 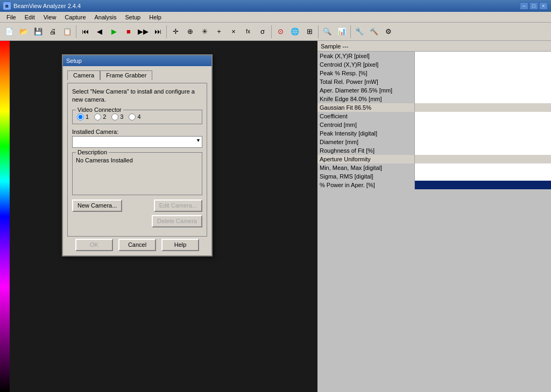 What do you see at coordinates (234, 32) in the screenshot?
I see `cross-button: ×` at bounding box center [234, 32].